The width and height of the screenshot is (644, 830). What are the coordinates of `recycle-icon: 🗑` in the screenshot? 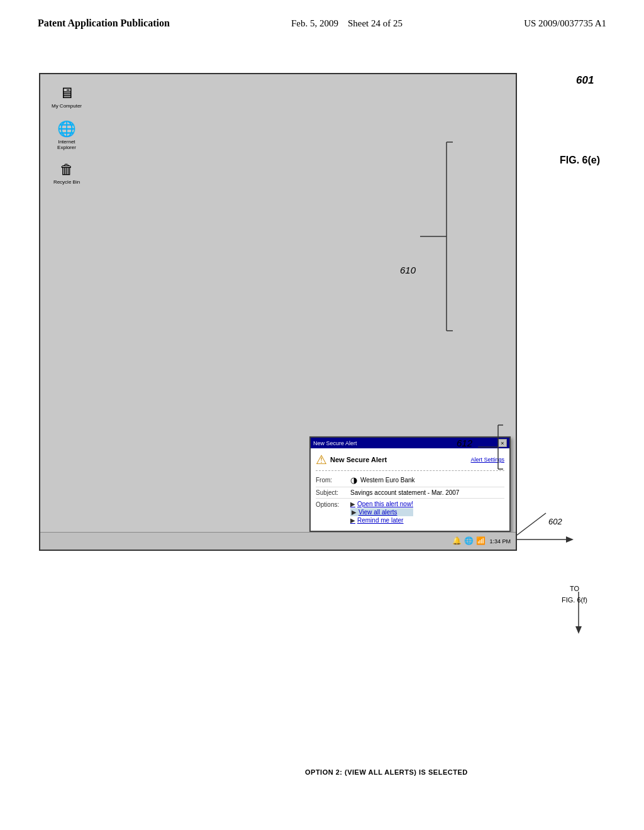 It's located at (67, 170).